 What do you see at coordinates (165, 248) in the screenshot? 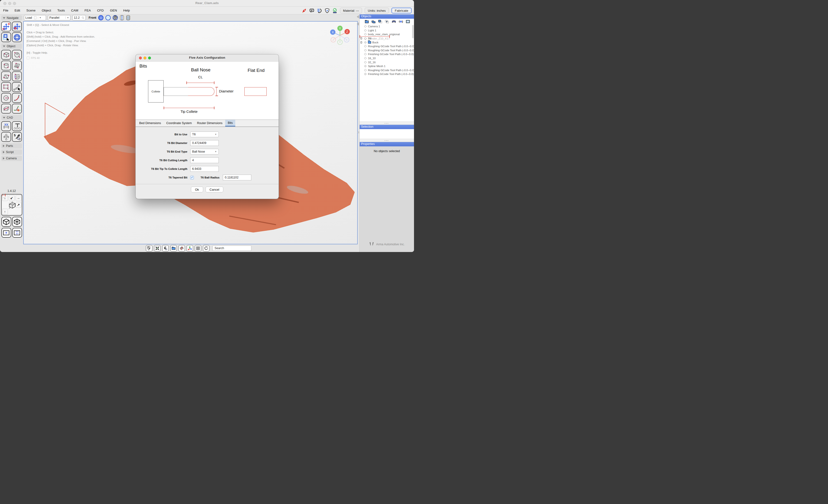
I see `pick-tool-button` at bounding box center [165, 248].